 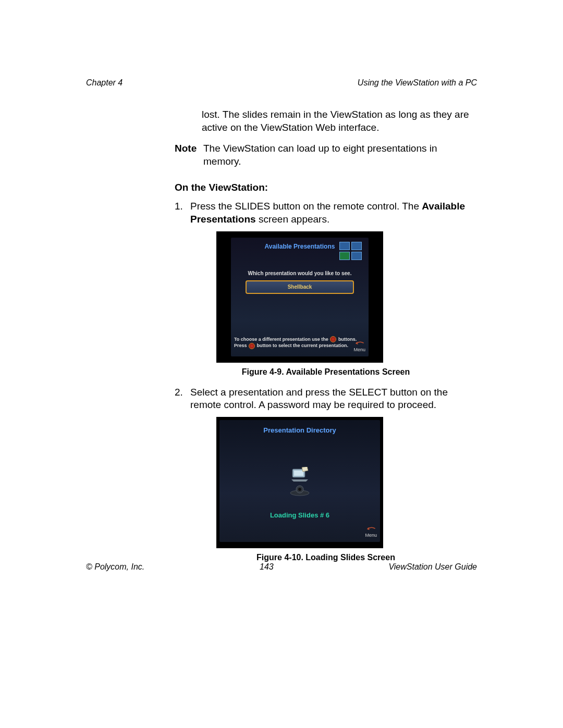 I want to click on step-2-text: Select a presentation and press the SELE…, so click(x=334, y=399).